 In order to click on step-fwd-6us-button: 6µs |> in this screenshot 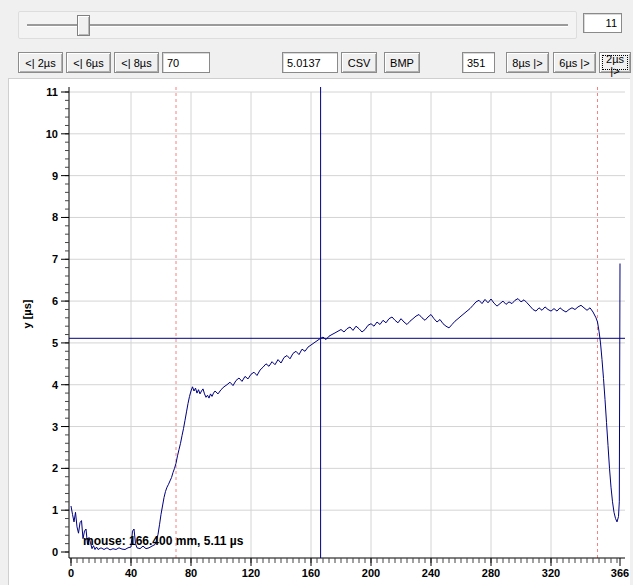, I will do `click(574, 62)`.